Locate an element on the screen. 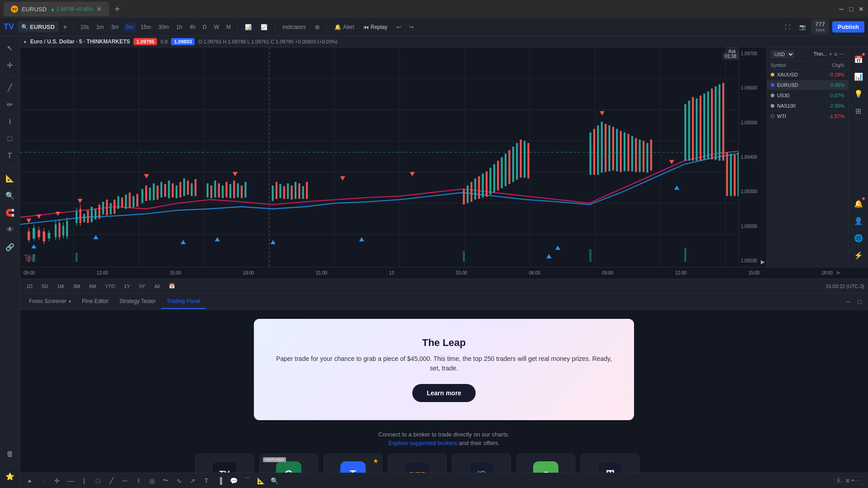  draw-tool: ✏ is located at coordinates (10, 104).